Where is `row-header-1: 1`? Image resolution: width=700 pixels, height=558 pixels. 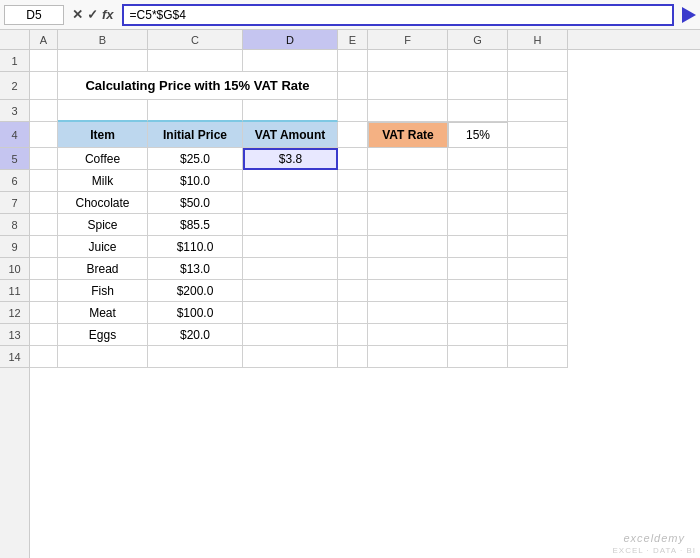 row-header-1: 1 is located at coordinates (14, 61).